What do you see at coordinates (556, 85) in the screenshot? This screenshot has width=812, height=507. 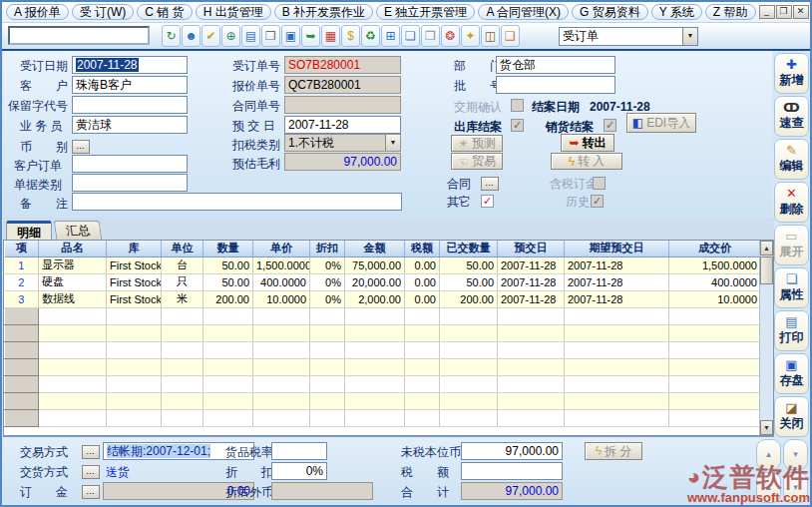 I see `batch-no-field` at bounding box center [556, 85].